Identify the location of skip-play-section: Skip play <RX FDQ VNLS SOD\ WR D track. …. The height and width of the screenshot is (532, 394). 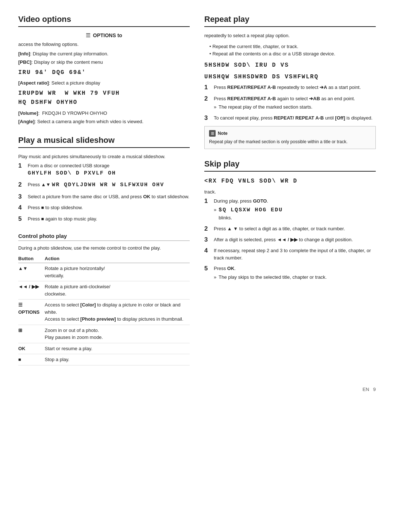
(290, 220).